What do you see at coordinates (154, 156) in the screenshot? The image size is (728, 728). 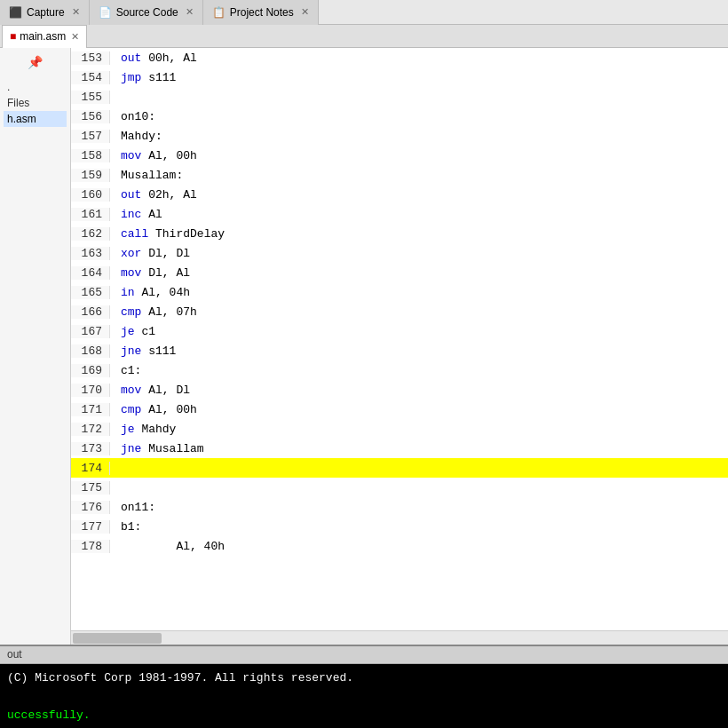 I see `line-content-158: mov Al, 00h` at bounding box center [154, 156].